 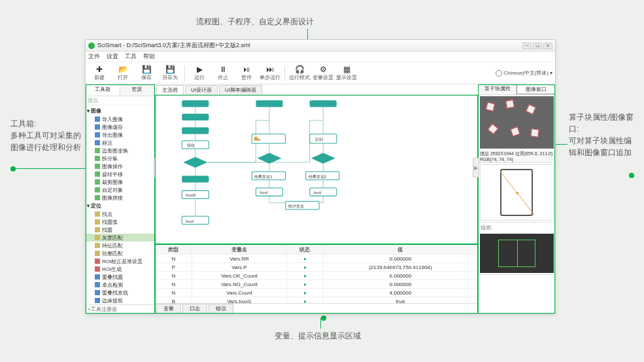 I want to click on tab-toolbox: 工具箱, so click(x=103, y=90).